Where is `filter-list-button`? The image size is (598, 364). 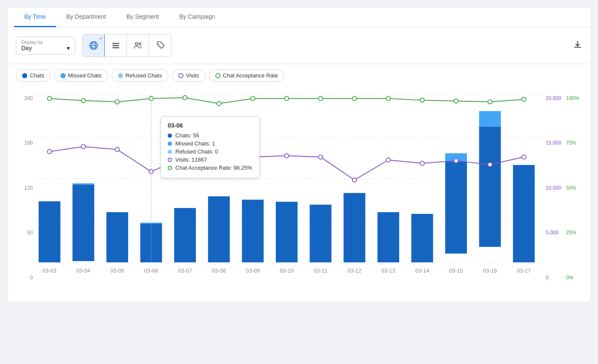
filter-list-button is located at coordinates (116, 46).